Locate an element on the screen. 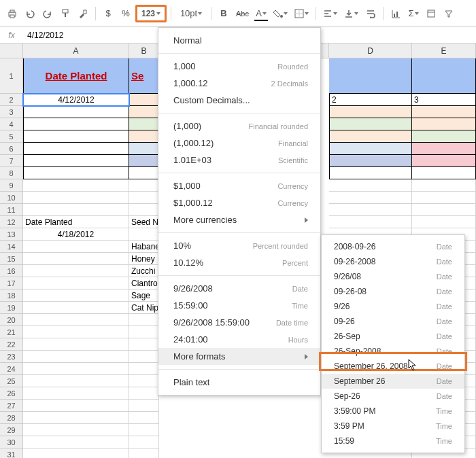 The height and width of the screenshot is (458, 476). col-header-e: E is located at coordinates (444, 51).